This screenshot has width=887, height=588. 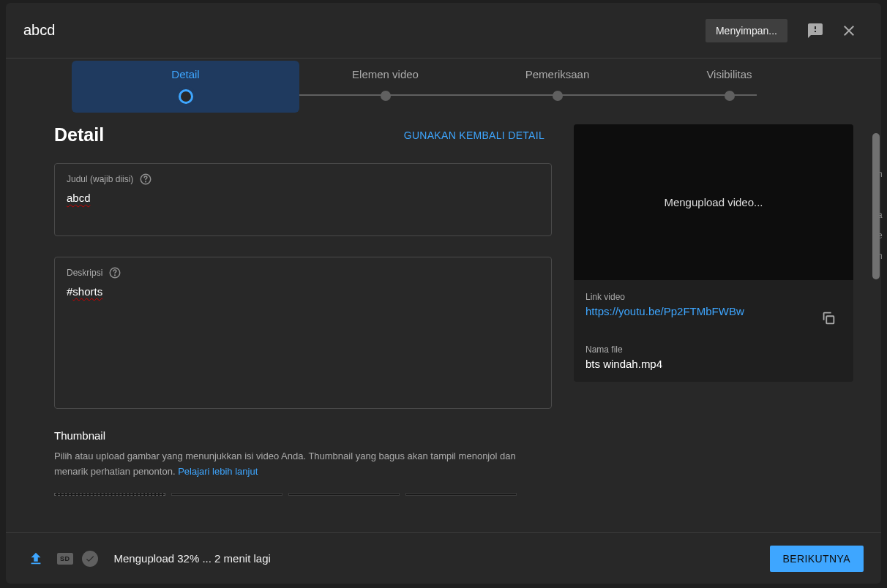 I want to click on step-label: Detail, so click(x=185, y=75).